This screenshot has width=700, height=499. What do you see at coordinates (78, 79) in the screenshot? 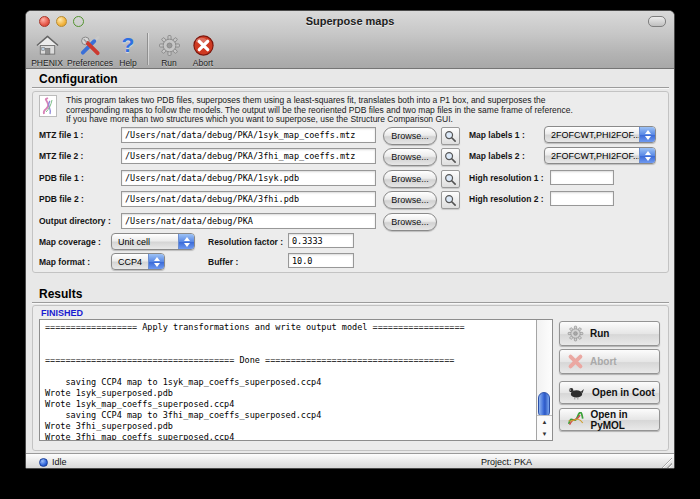
I see `configuration-header: Configuration` at bounding box center [78, 79].